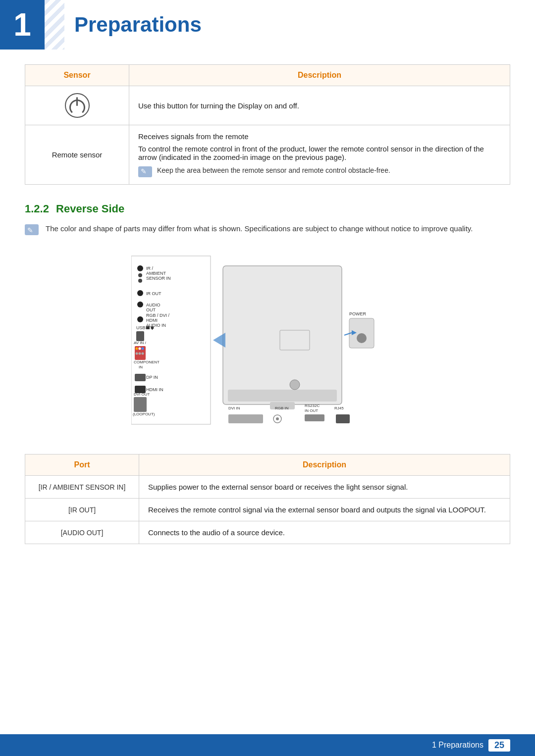  What do you see at coordinates (282, 408) in the screenshot?
I see `label-rgb-in: RGB IN` at bounding box center [282, 408].